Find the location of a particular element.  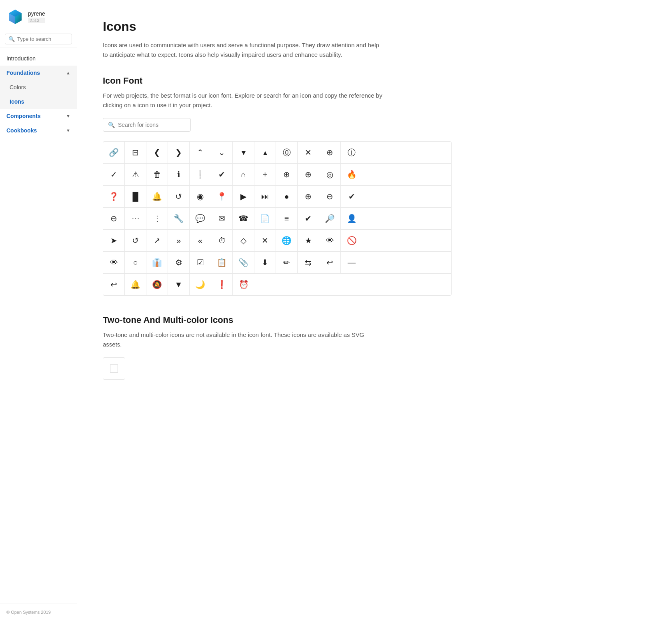

icon-cell-2-11: ✔ is located at coordinates (352, 196).